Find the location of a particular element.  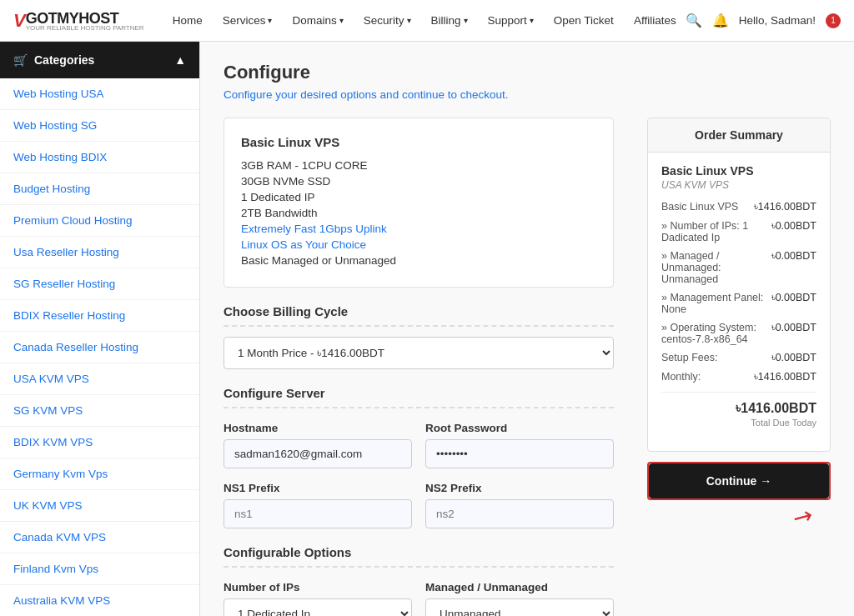

billing-cycle-select: 1 Month Price - ৳1416.00BDT is located at coordinates (419, 353).